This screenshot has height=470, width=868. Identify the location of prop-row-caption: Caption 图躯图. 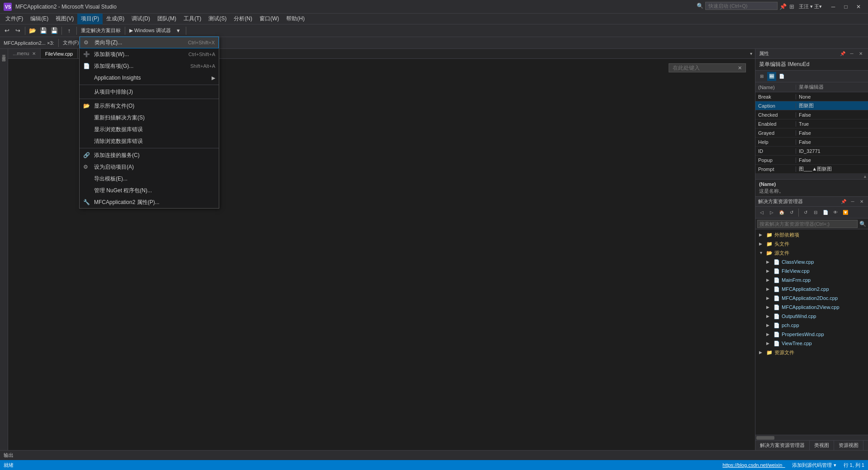
(812, 106).